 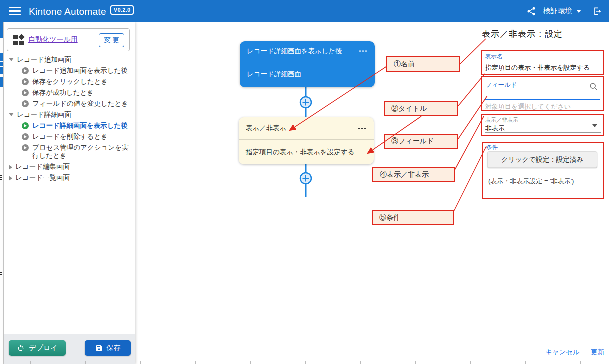 I want to click on tree-item-record-add-screen: レコード追加画面, so click(x=69, y=60).